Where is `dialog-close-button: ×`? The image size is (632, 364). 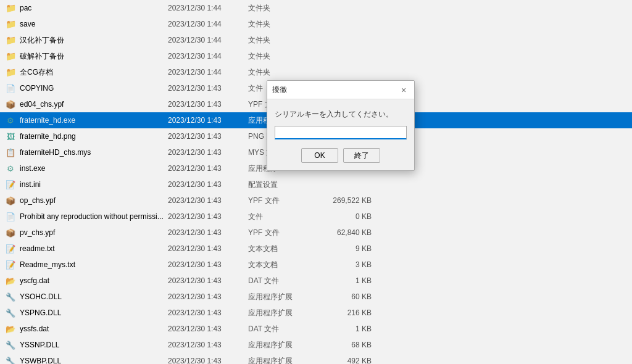
dialog-close-button: × is located at coordinates (404, 90).